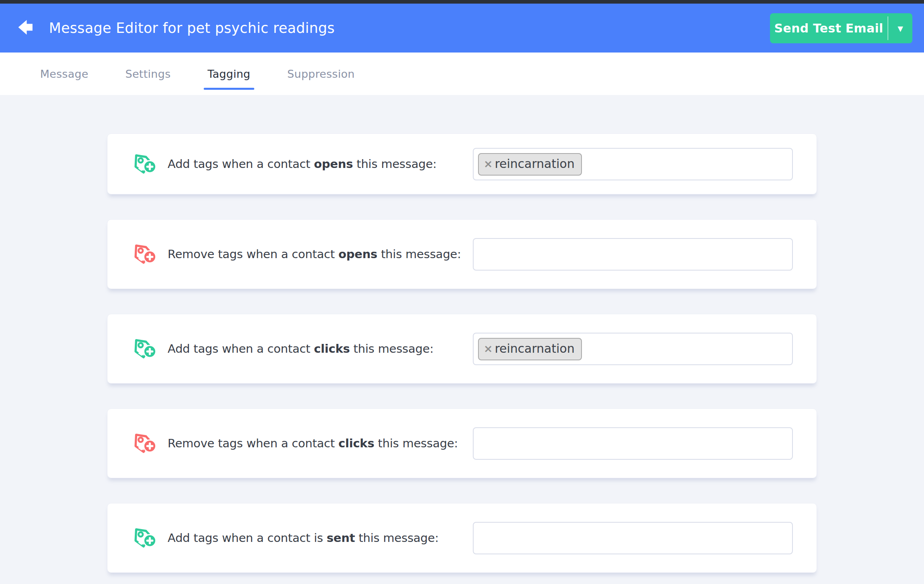 This screenshot has height=584, width=924. Describe the element at coordinates (633, 349) in the screenshot. I see `add-tags-on-click-input: × reincarnation` at that location.